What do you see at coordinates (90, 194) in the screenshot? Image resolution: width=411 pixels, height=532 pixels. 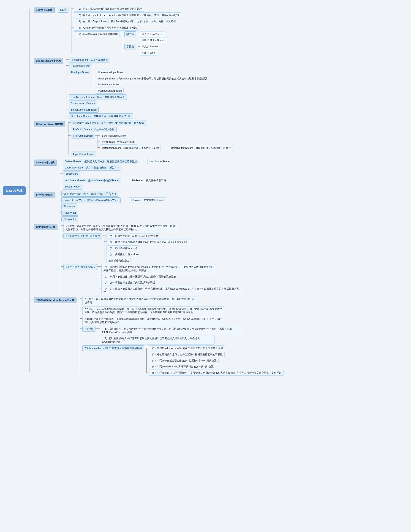 I see `s5-chararraywriter: CharArrayWriter：向字符数组（内存）写入字符` at bounding box center [90, 194].